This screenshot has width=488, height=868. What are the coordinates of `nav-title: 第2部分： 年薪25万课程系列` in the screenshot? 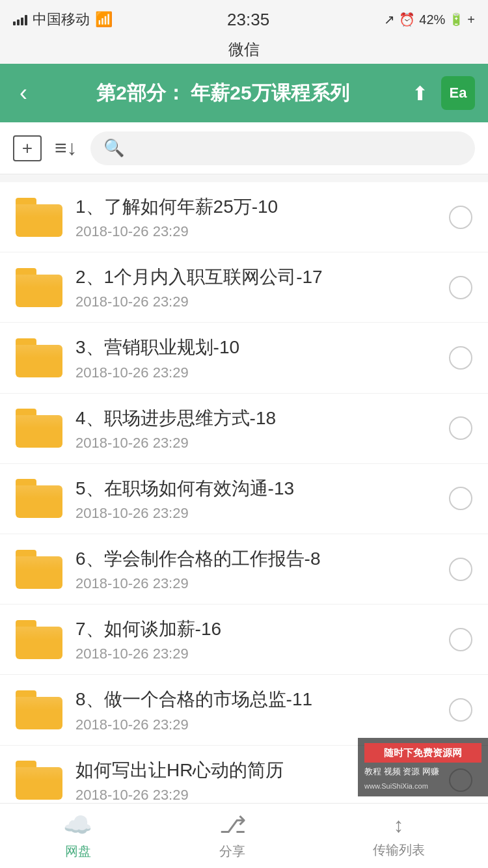 It's located at (223, 94).